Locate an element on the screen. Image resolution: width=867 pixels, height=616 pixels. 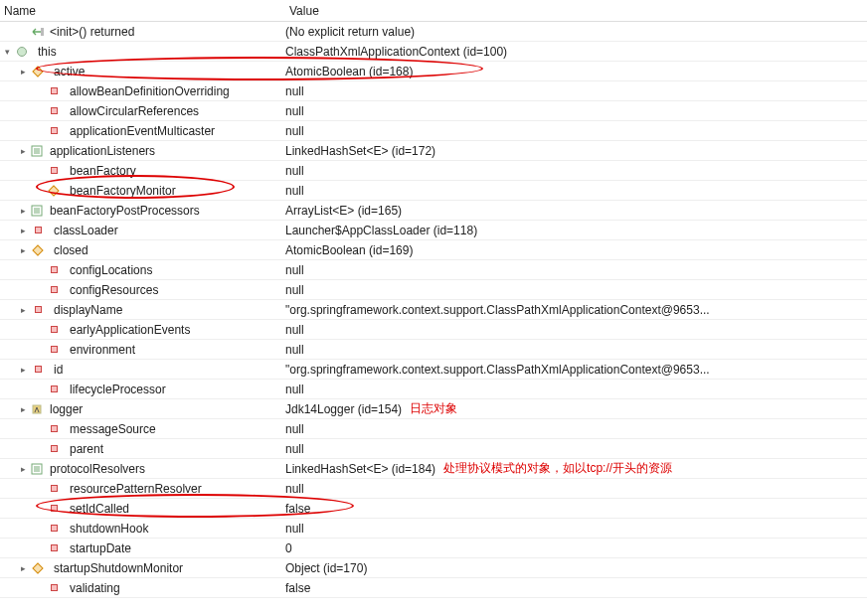
variable-row: ▸allowBeanDefinitionOverridingnull is located at coordinates (434, 91).